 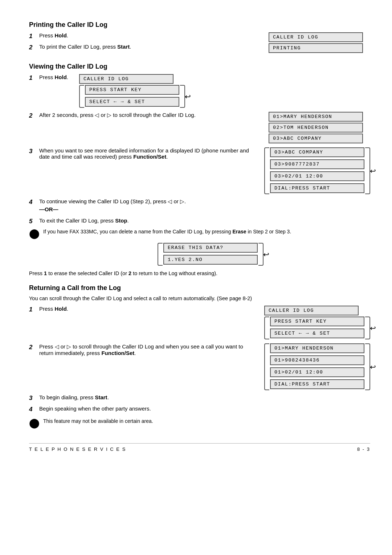 What do you see at coordinates (34, 78) in the screenshot?
I see `viewing-step-num-1: 1` at bounding box center [34, 78].